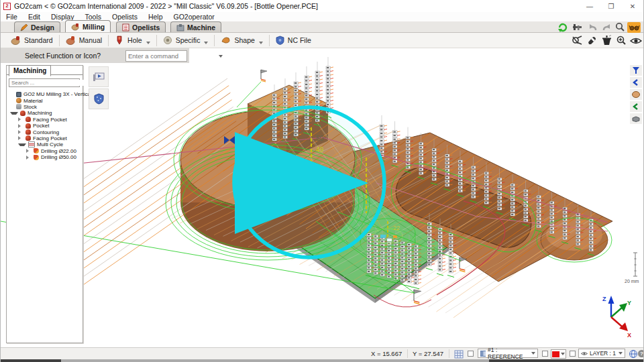 Image resolution: width=644 pixels, height=362 pixels. What do you see at coordinates (148, 43) in the screenshot?
I see `hole-dropdown-icon` at bounding box center [148, 43].